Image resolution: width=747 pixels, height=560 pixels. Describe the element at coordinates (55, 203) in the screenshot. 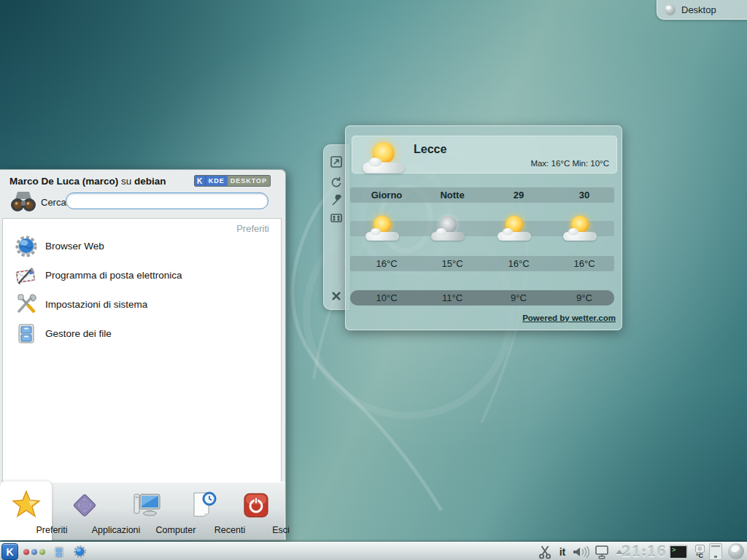

I see `search-label: Cerca:` at that location.